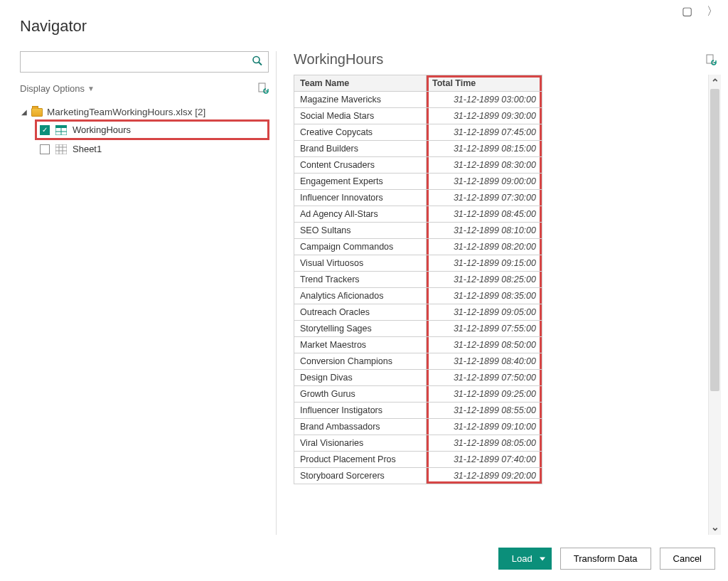 Image resolution: width=728 pixels, height=581 pixels. Describe the element at coordinates (127, 112) in the screenshot. I see `tree-file-label: MarketingTeamWorkingHours.xlsx [2]` at that location.